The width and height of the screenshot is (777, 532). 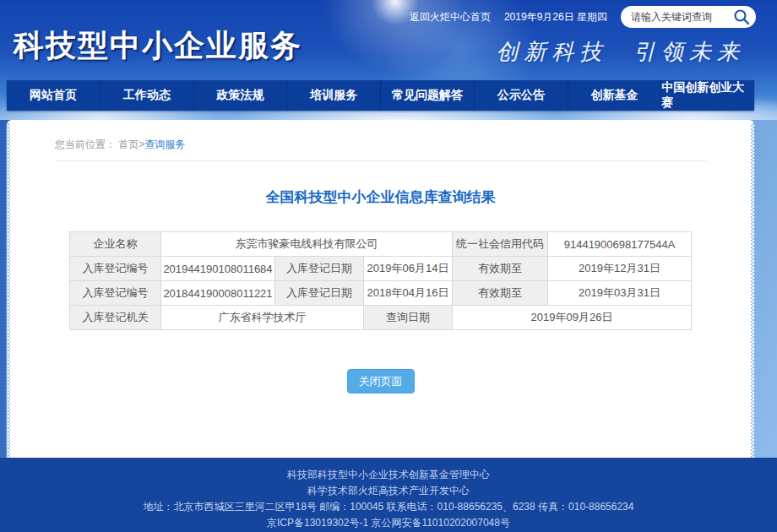 What do you see at coordinates (388, 507) in the screenshot?
I see `footer-line-2: 地址：北京市西城区三里河二区甲18号 邮编：100045 联系电话：010-88…` at bounding box center [388, 507].